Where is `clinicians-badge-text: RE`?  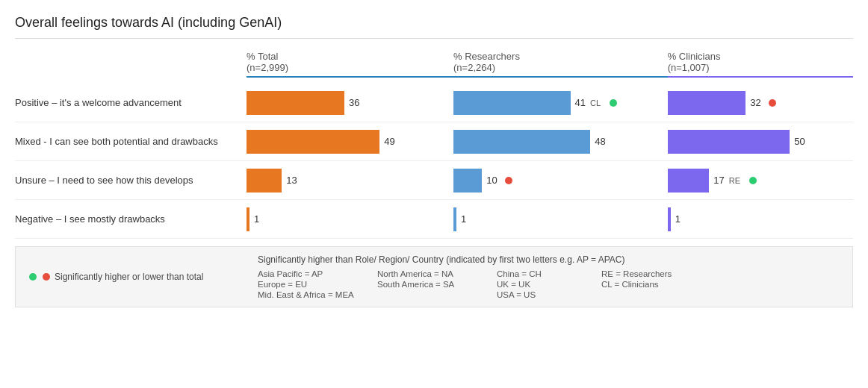 clinicians-badge-text: RE is located at coordinates (735, 181).